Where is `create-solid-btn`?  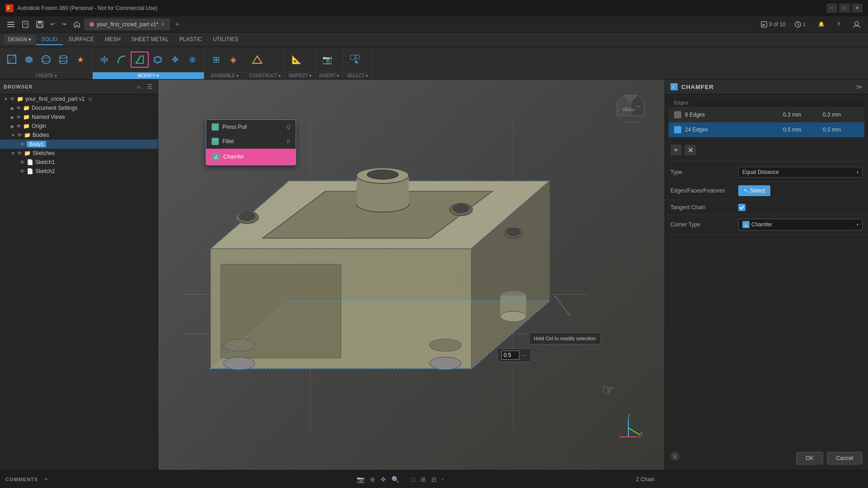 create-solid-btn is located at coordinates (29, 60).